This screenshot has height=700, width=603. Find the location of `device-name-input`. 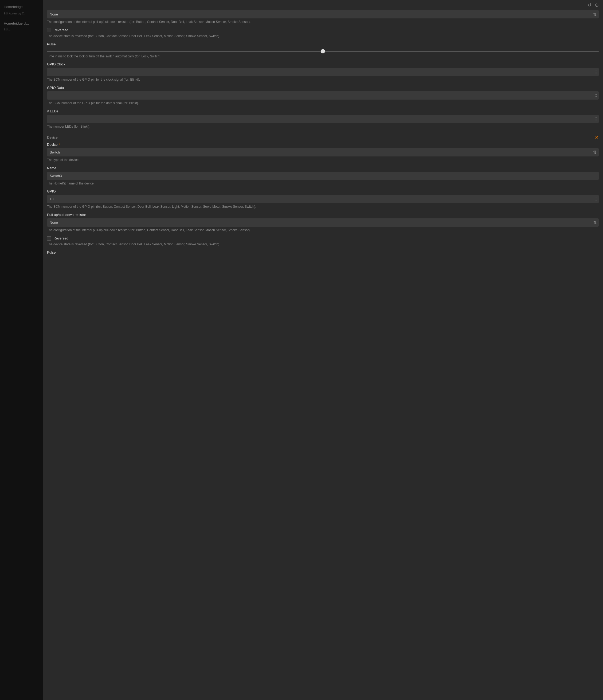

device-name-input is located at coordinates (323, 176).